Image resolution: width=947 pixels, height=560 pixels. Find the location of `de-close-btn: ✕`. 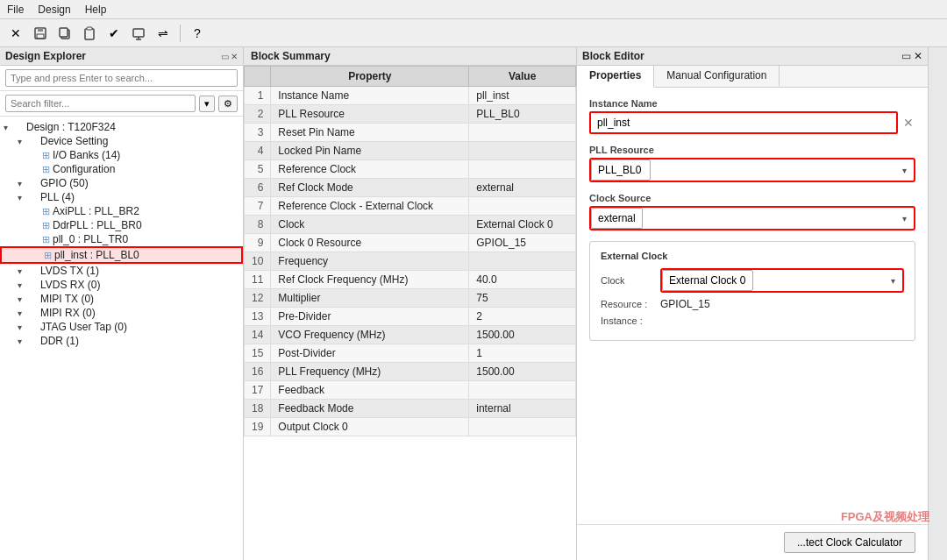

de-close-btn: ✕ is located at coordinates (234, 56).